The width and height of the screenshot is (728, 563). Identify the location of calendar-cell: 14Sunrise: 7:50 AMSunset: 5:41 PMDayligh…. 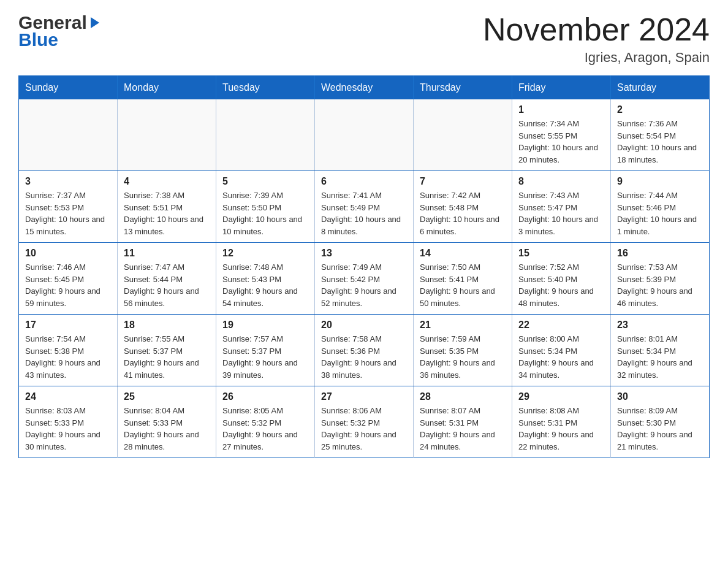
(463, 278).